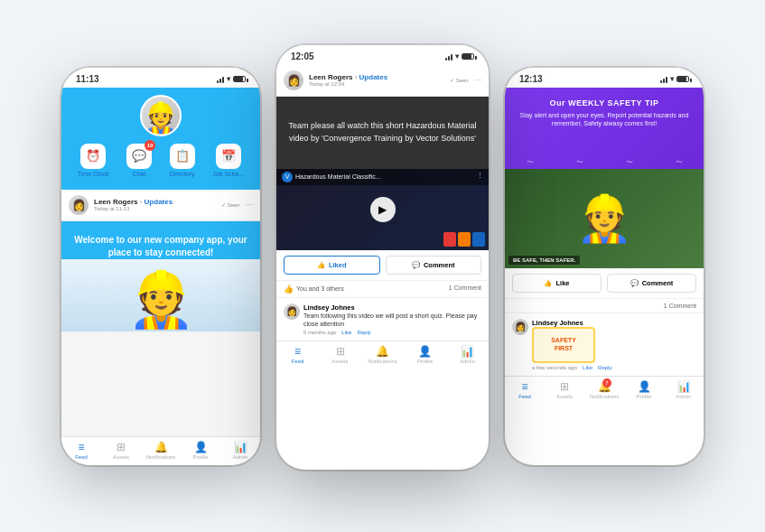 Image resolution: width=765 pixels, height=532 pixels. Describe the element at coordinates (480, 177) in the screenshot. I see `video-more-icon: ⋮` at that location.